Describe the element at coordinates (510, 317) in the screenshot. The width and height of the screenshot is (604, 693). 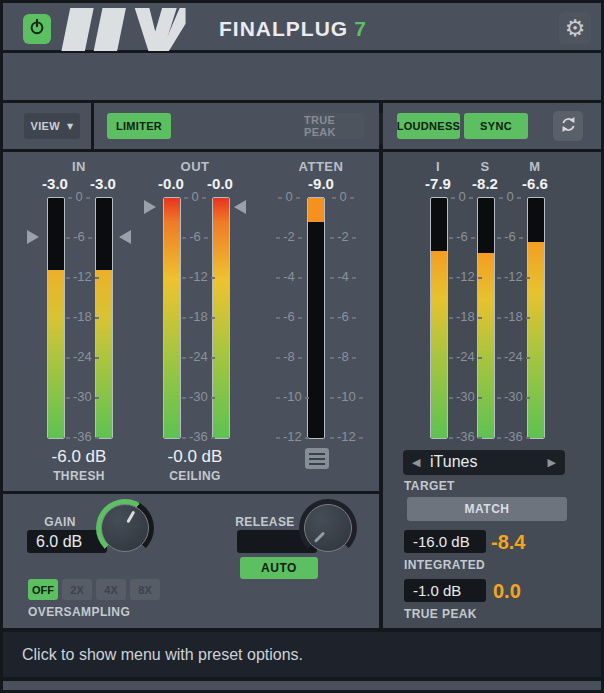
I see `loudness-scale-right: 0-6-12-18-24-30-36` at that location.